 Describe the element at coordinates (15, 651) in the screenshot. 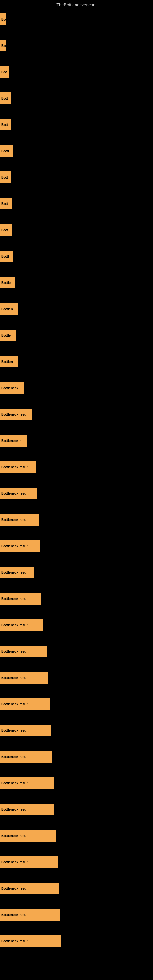

I see `bar-label-25: Bottleneck result` at that location.